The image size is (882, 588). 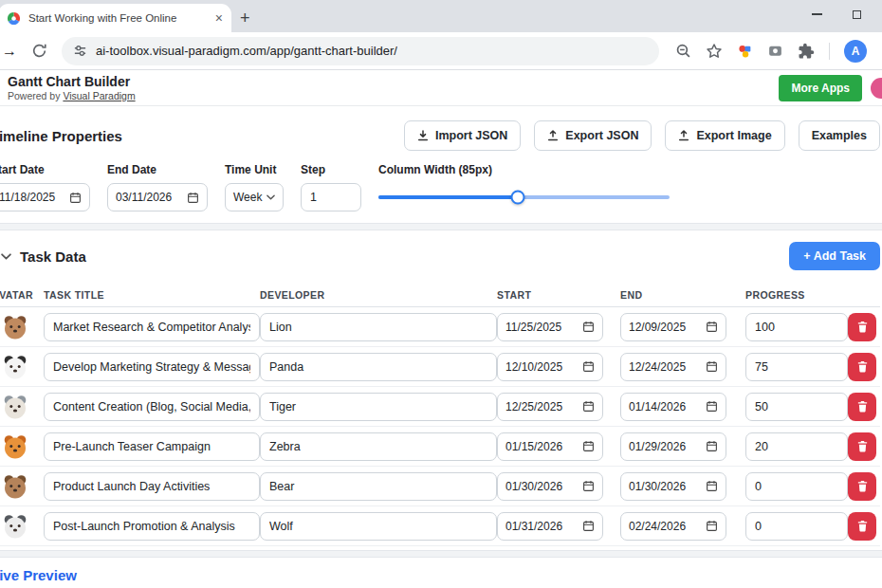 What do you see at coordinates (254, 197) in the screenshot?
I see `time-unit-select: Week` at bounding box center [254, 197].